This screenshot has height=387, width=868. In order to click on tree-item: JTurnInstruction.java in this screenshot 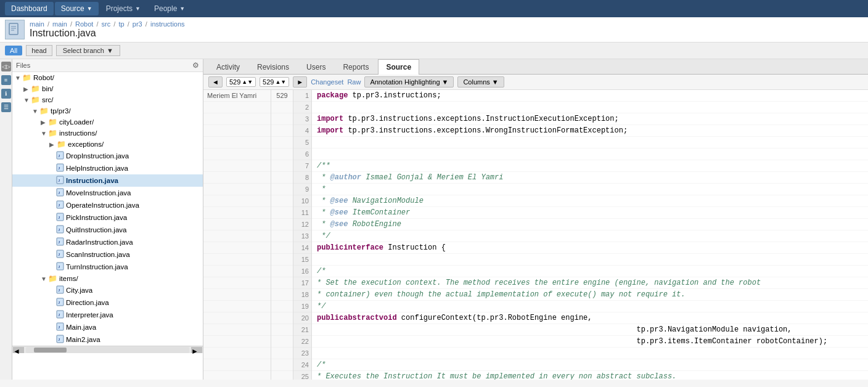, I will do `click(107, 267)`.